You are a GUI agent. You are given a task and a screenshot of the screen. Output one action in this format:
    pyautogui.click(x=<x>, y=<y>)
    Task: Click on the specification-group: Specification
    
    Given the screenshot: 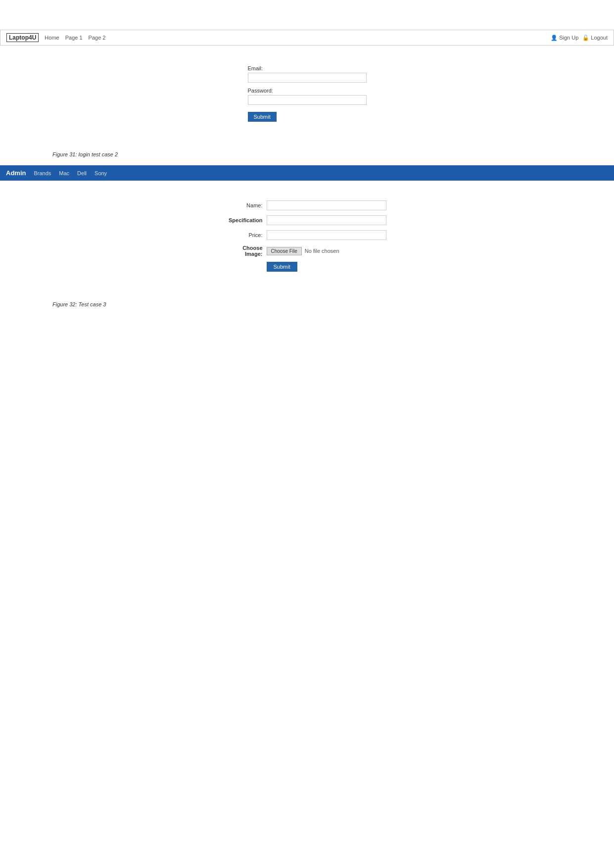 What is the action you would take?
    pyautogui.click(x=307, y=220)
    